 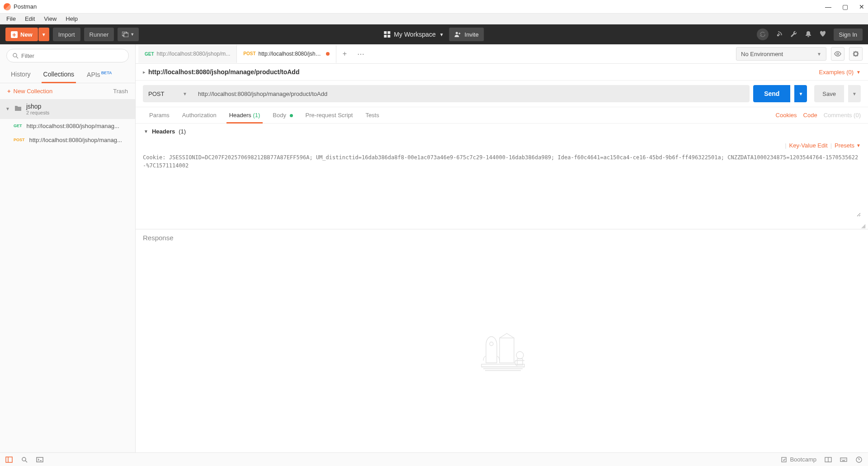 I want to click on sidebar-toggle-icon, so click(x=9, y=460).